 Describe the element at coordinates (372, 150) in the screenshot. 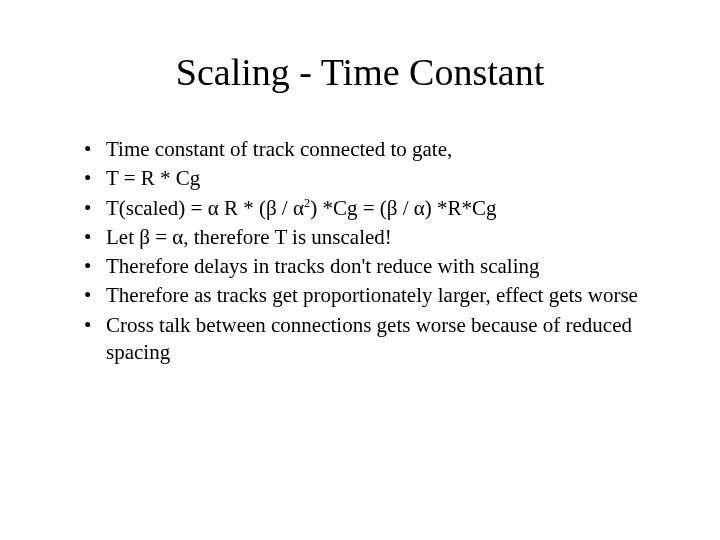

I see `list-item: Time constant of track connected to gate…` at that location.